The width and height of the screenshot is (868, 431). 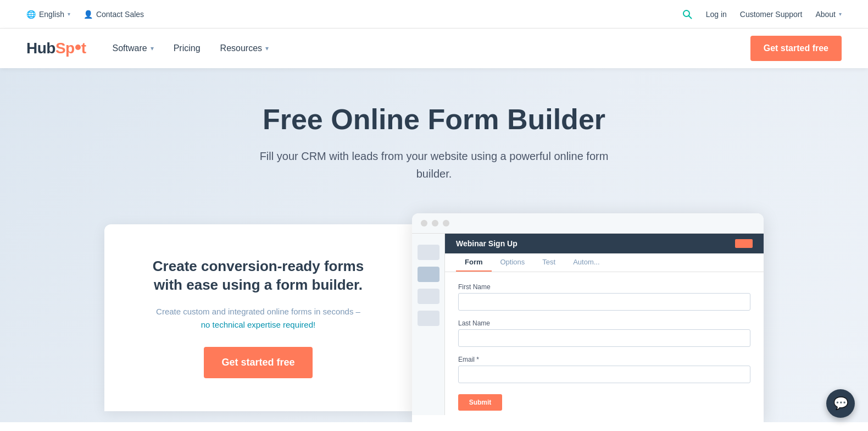 What do you see at coordinates (771, 14) in the screenshot?
I see `customer-support-label: Customer Support` at bounding box center [771, 14].